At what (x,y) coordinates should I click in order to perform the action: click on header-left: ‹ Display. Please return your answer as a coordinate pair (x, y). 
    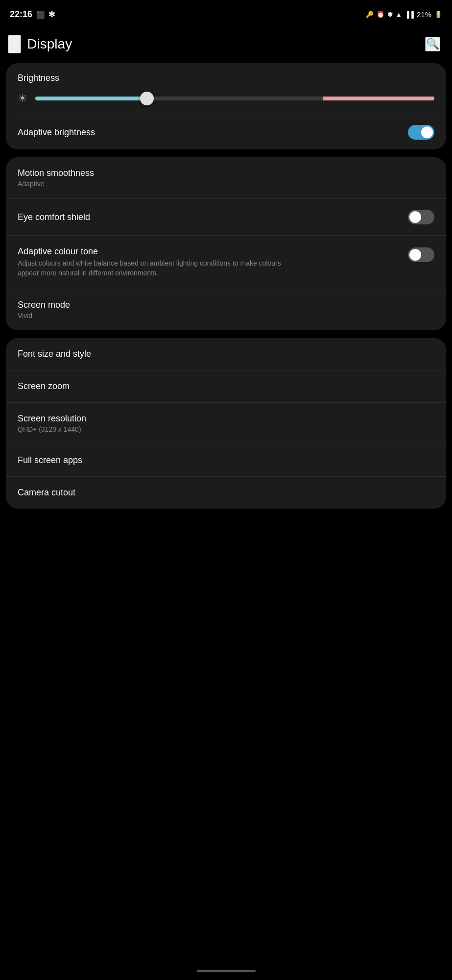
    Looking at the image, I should click on (40, 44).